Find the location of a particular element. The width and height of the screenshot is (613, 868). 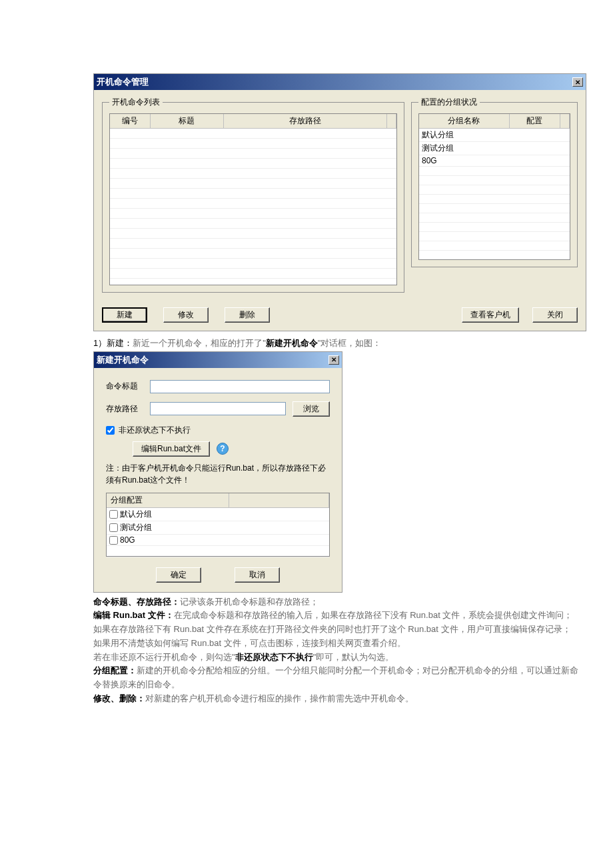

groups-legend: 配置的分组状况 is located at coordinates (449, 103).